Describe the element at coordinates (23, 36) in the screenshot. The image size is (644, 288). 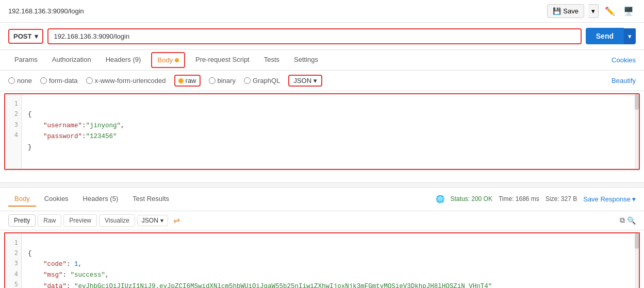
I see `method-label: POST` at that location.